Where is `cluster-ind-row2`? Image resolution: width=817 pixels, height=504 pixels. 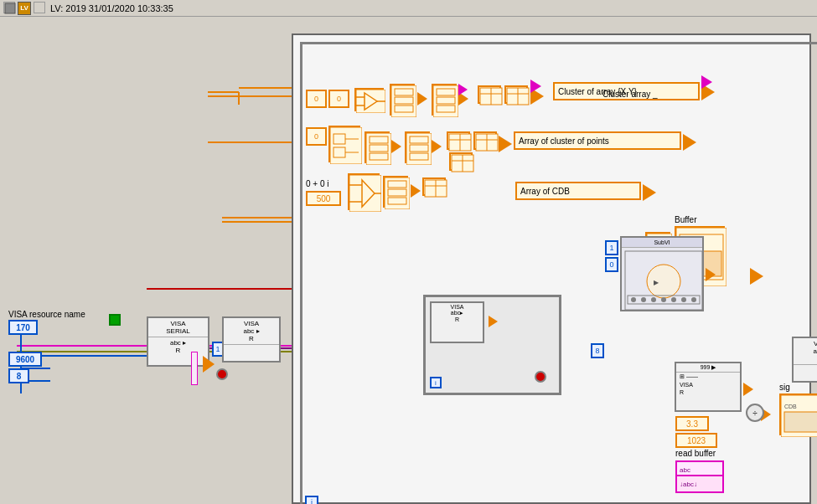
cluster-ind-row2 is located at coordinates (458, 141).